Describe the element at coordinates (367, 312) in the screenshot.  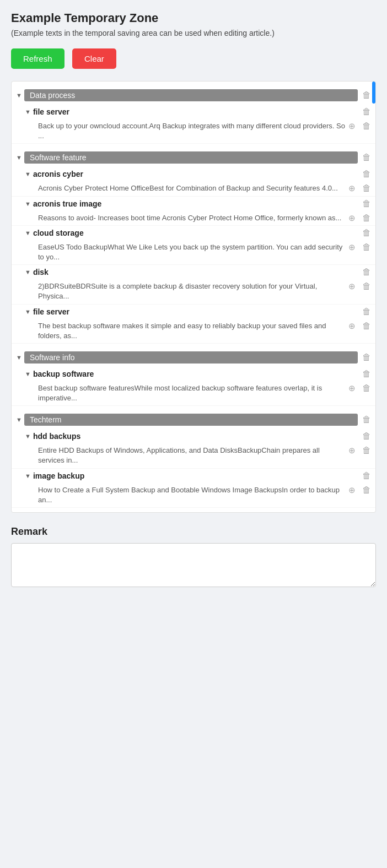
I see `delete-subcategory-file-server-2: 🗑` at that location.